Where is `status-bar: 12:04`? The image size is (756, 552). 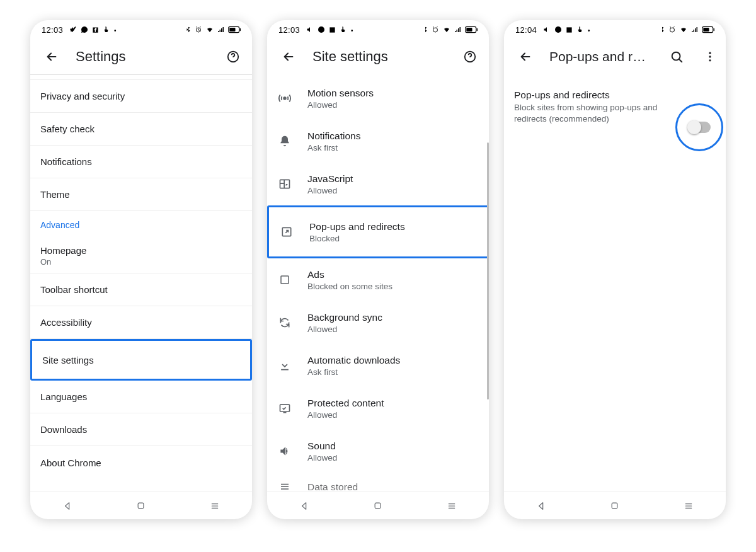
status-bar: 12:04 is located at coordinates (615, 30).